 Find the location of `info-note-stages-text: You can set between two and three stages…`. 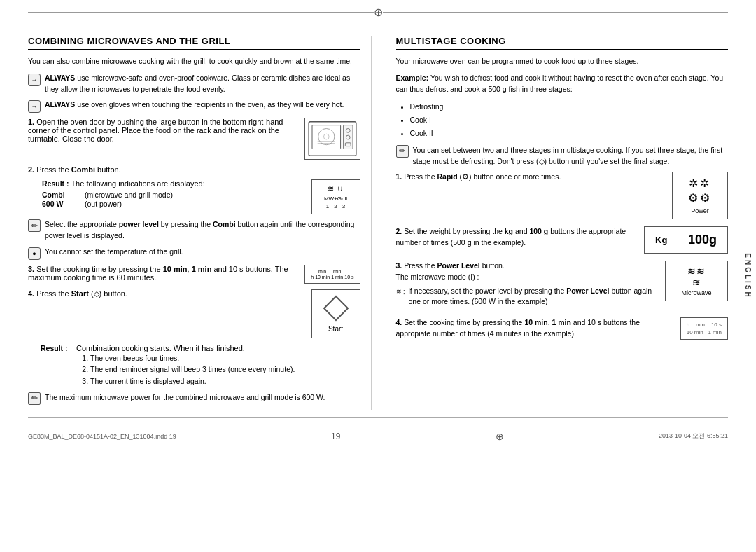

info-note-stages-text: You can set between two and three stages… is located at coordinates (571, 156).